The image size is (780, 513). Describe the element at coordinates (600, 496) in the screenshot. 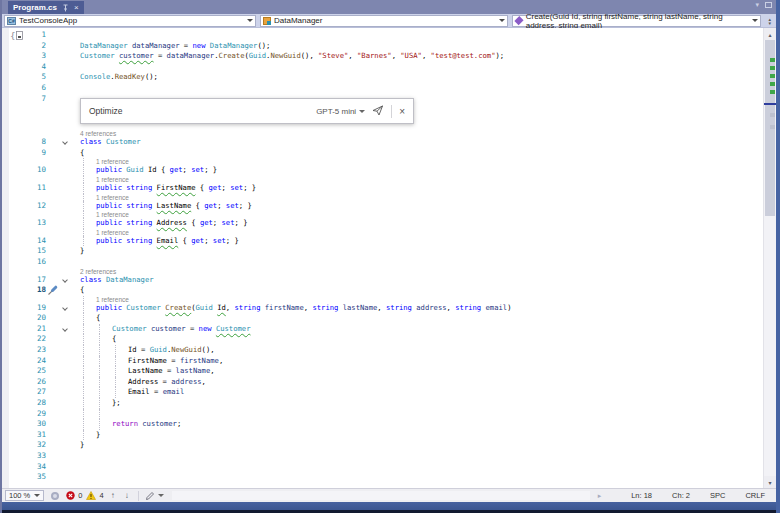

I see `hscroll-right-icon: ▸` at that location.